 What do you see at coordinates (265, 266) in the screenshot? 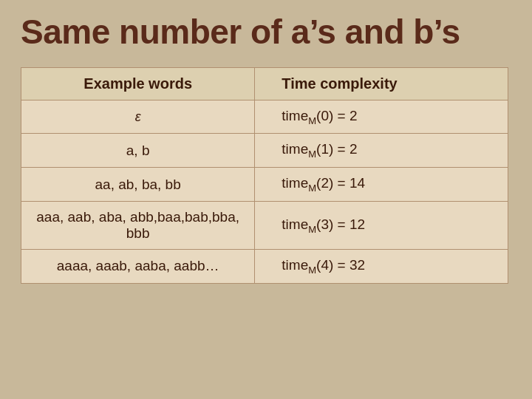
I see `table-row: aaaa, aaab, aaba, aabb…timeM(4) = 32` at bounding box center [265, 266].